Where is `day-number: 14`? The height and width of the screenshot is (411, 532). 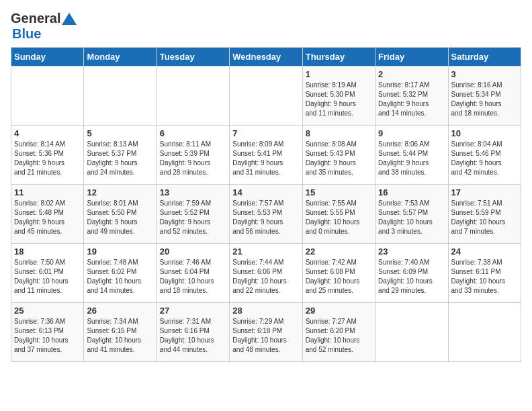 day-number: 14 is located at coordinates (266, 192).